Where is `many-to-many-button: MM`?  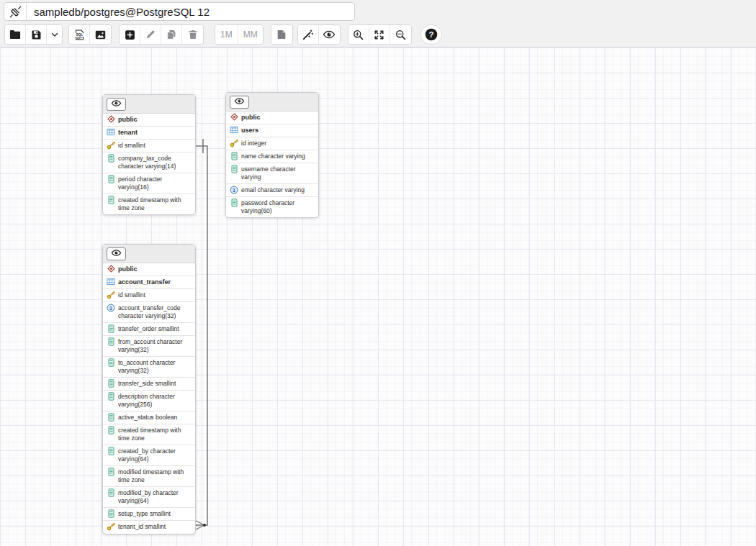
many-to-many-button: MM is located at coordinates (251, 35).